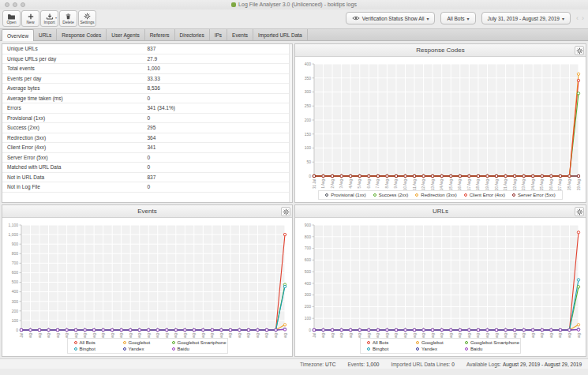 The height and width of the screenshot is (375, 588). Describe the element at coordinates (160, 35) in the screenshot. I see `tab-referers: Referers` at that location.